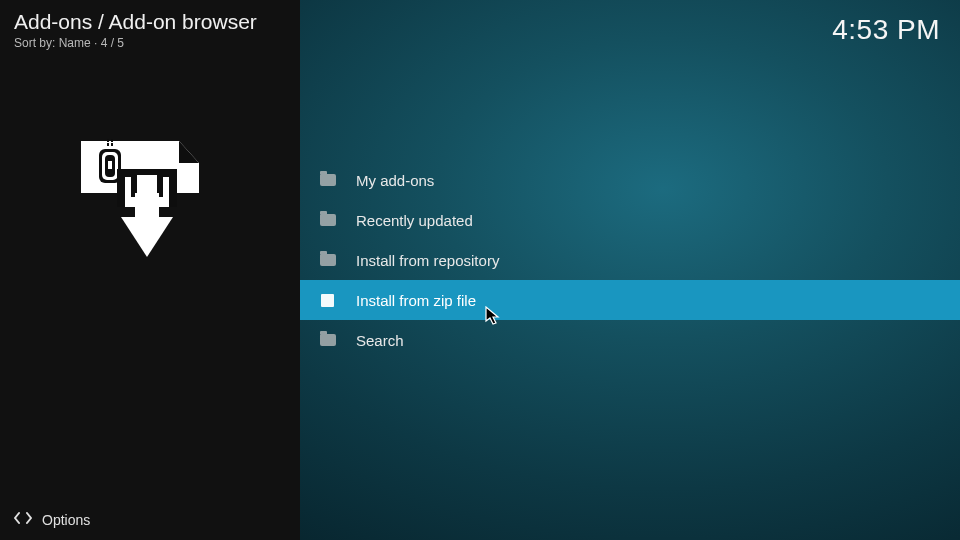  I want to click on menu-item-recently-updated: Recently updated, so click(630, 220).